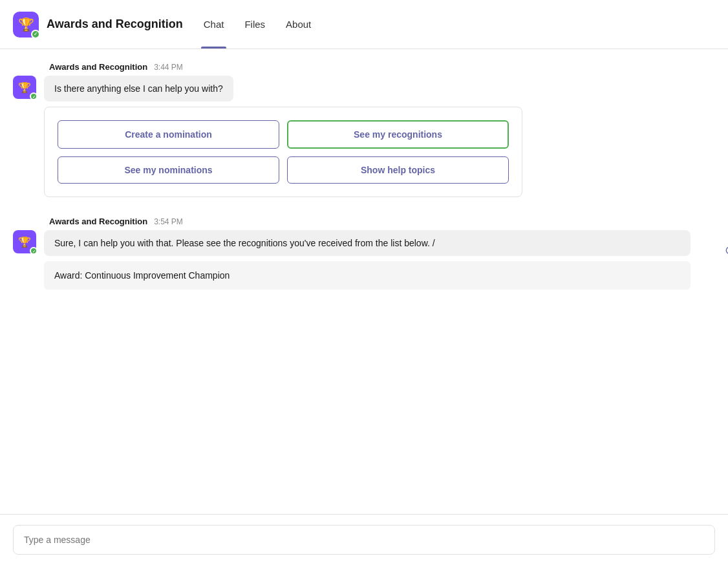  I want to click on action-buttons-grid: Create a nomination See my recognitions …, so click(283, 152).